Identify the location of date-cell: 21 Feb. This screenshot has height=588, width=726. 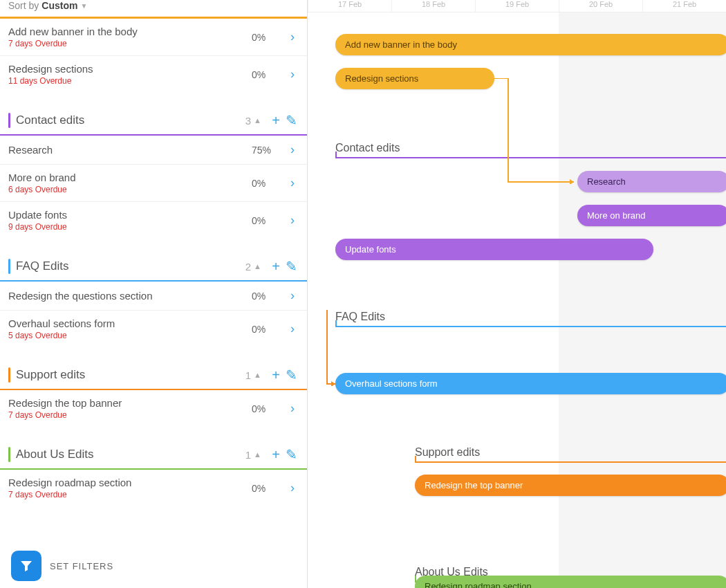
(685, 6).